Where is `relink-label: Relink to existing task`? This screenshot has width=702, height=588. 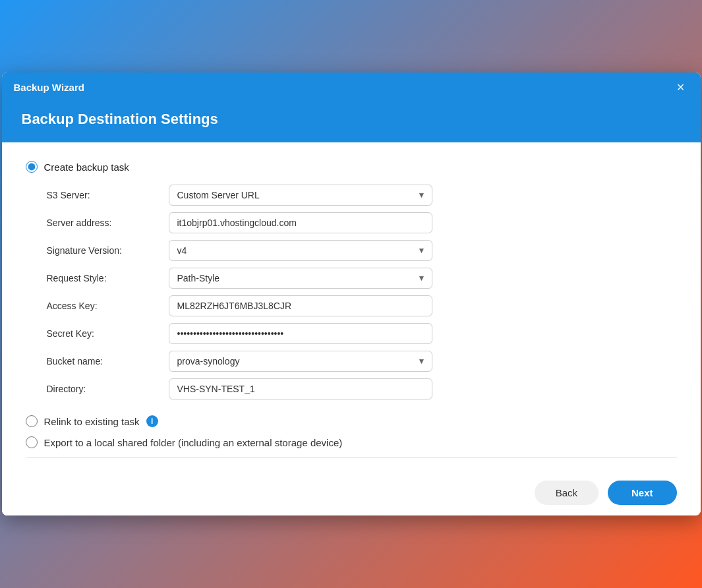 relink-label: Relink to existing task is located at coordinates (92, 422).